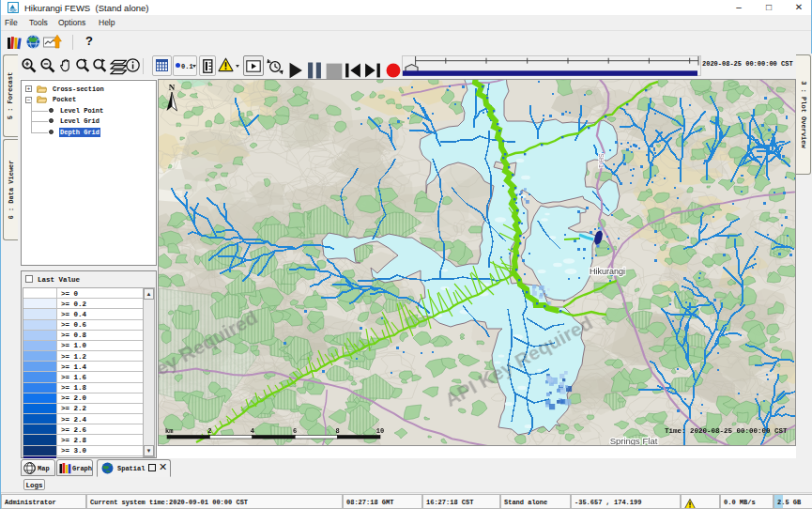 The height and width of the screenshot is (509, 812). I want to click on expand-icon: +, so click(28, 88).